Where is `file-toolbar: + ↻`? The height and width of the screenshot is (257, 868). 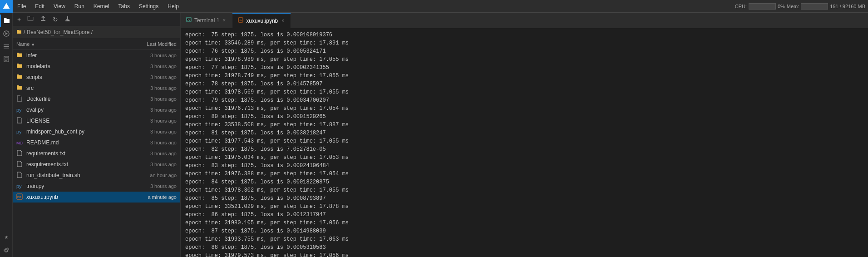
file-toolbar: + ↻ is located at coordinates (96, 20).